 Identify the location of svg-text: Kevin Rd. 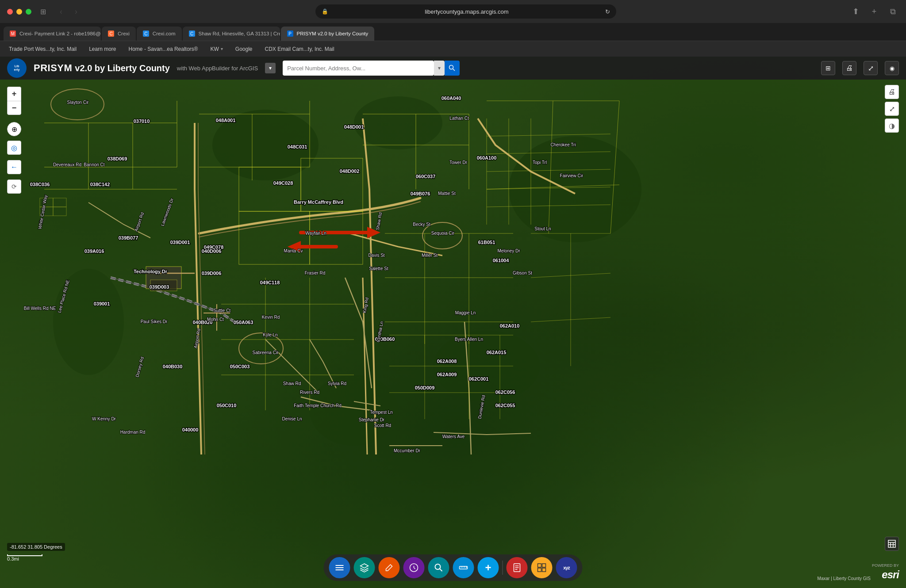
(271, 317).